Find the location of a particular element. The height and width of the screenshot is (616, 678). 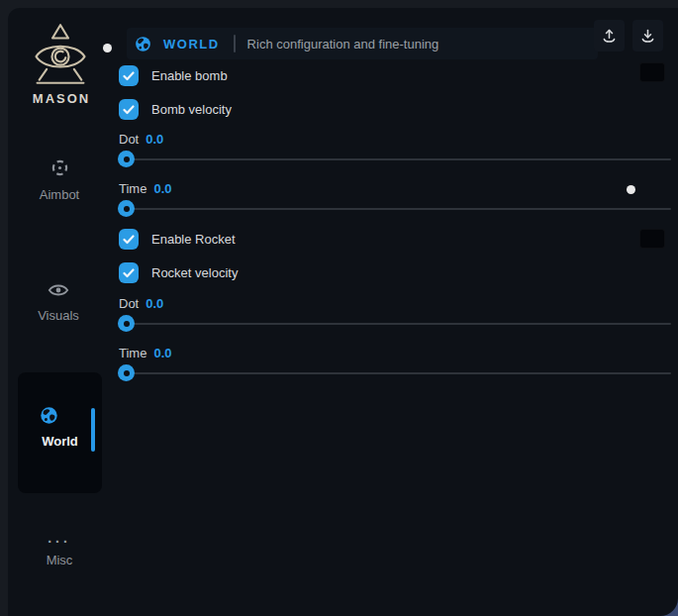

checkbox-row-enable-rocket: Enable Rocket is located at coordinates (177, 240).